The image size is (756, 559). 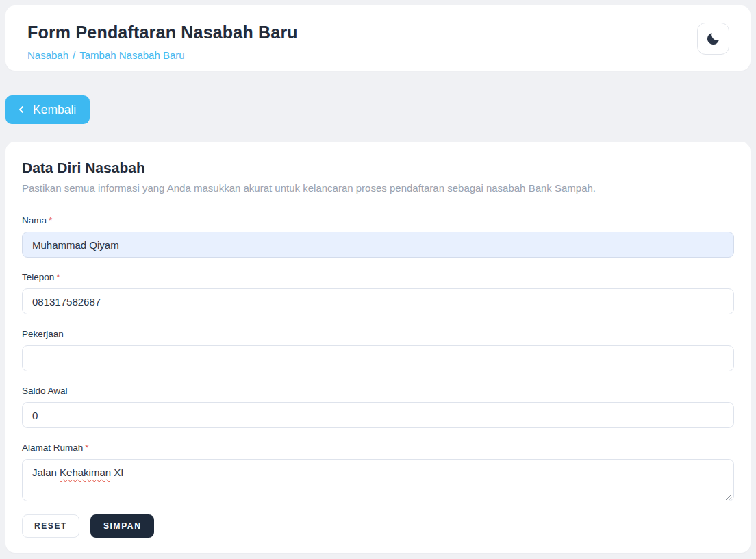 I want to click on breadcrumb: Nasabah / Tambah Nasabah Baru, so click(x=378, y=55).